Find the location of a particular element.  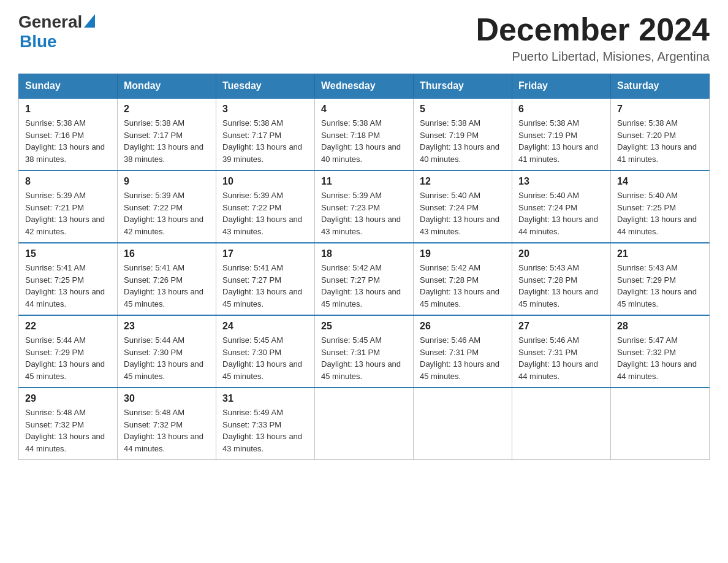

day-number: 19 is located at coordinates (463, 254).